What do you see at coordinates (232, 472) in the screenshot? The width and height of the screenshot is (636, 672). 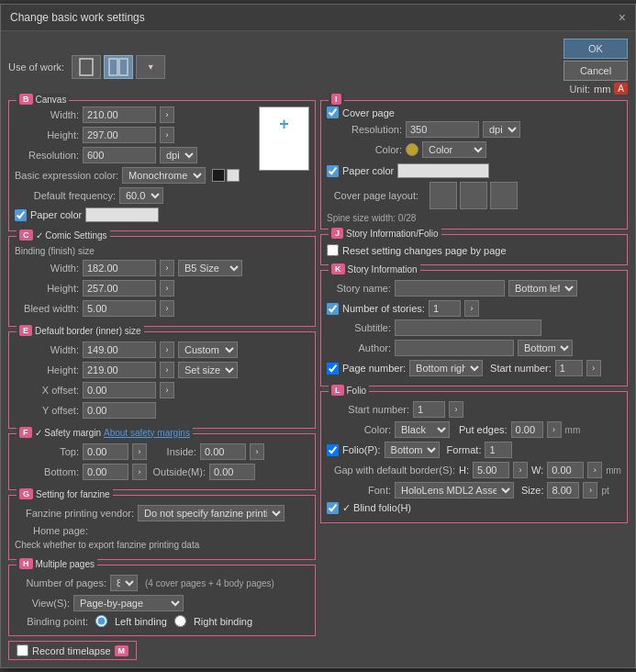 I see `margin-outside-input` at bounding box center [232, 472].